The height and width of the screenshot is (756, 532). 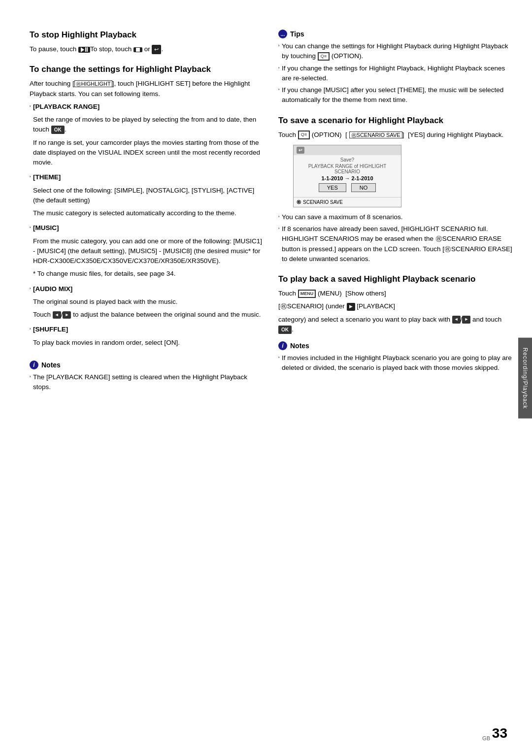 What do you see at coordinates (147, 35) in the screenshot?
I see `stop-heading: To stop Highlight Playback` at bounding box center [147, 35].